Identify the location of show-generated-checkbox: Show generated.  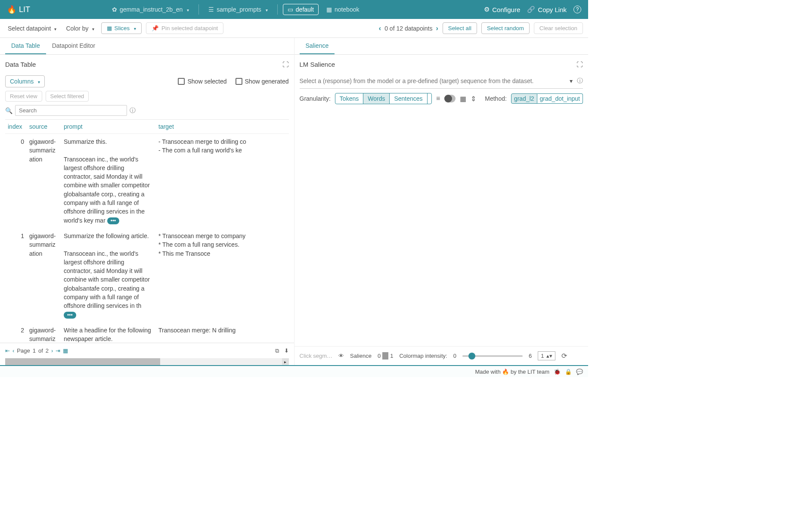
(262, 81).